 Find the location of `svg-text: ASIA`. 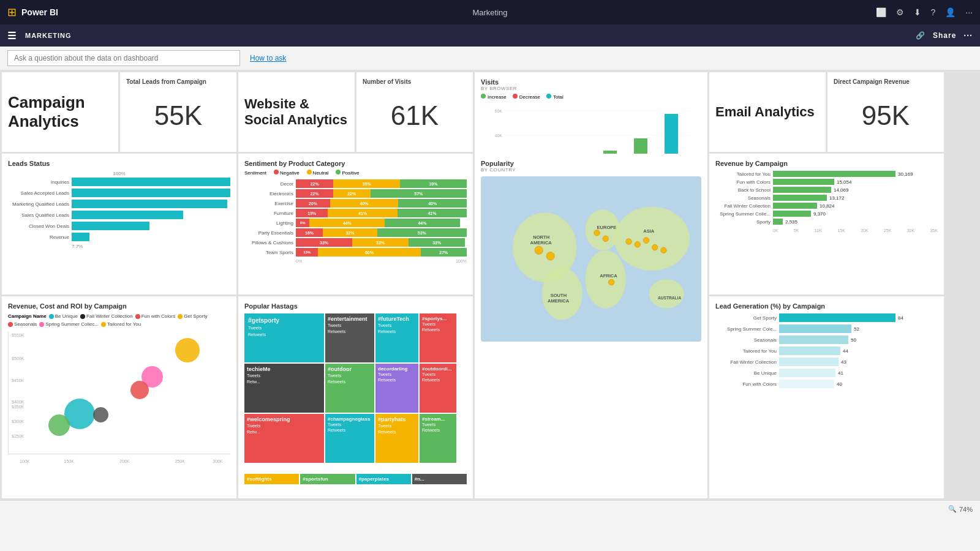

svg-text: ASIA is located at coordinates (649, 231).